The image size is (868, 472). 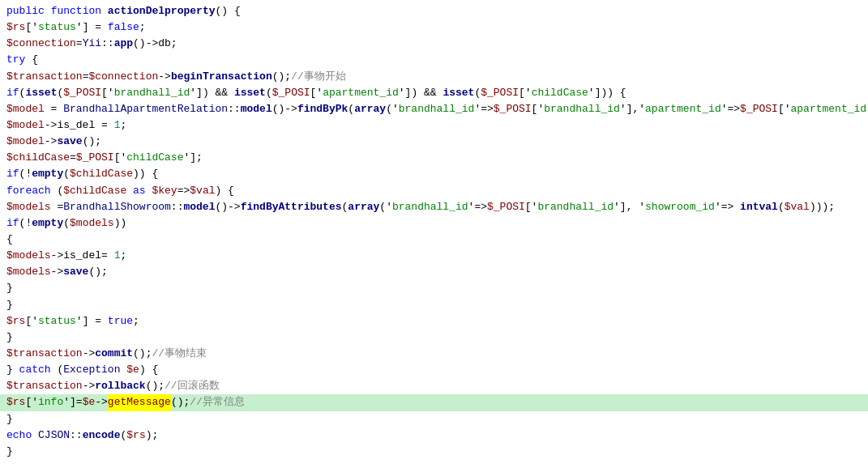 I want to click on plain-token: )), so click(x=121, y=223).